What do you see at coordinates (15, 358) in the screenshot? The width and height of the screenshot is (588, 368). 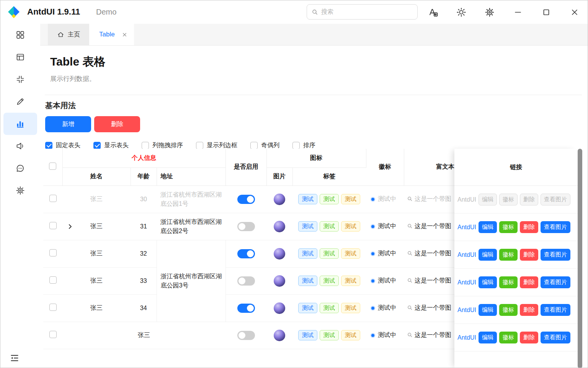 I see `collapse-menu-icon` at bounding box center [15, 358].